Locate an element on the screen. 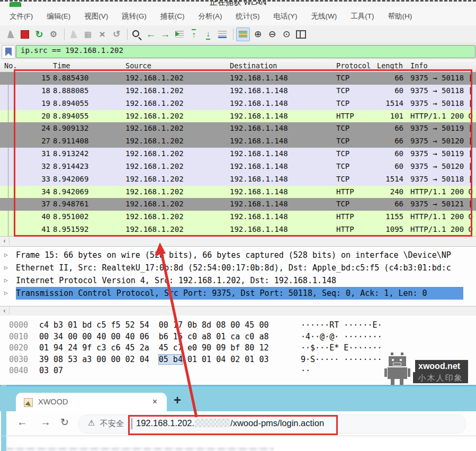  robot-icon is located at coordinates (398, 369).